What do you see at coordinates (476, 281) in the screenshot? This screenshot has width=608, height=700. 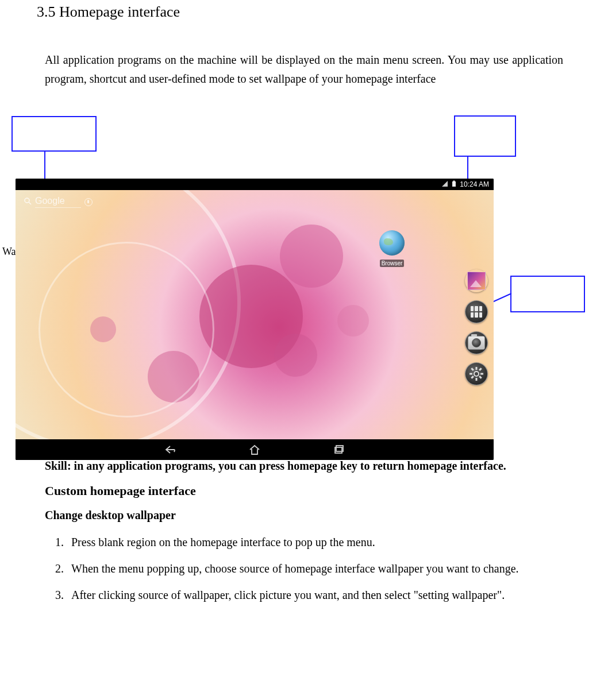 I see `gallery-button` at bounding box center [476, 281].